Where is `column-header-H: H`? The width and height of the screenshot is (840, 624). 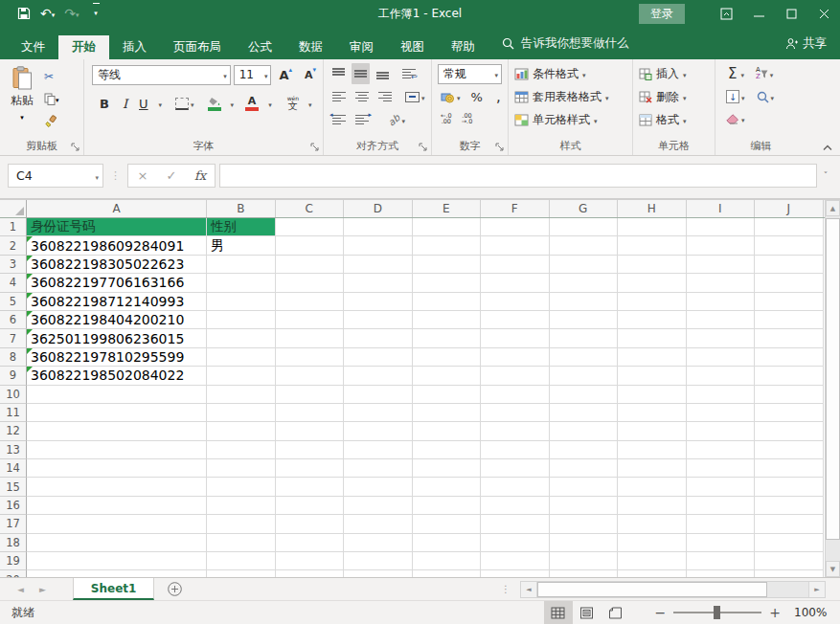
column-header-H: H is located at coordinates (652, 209).